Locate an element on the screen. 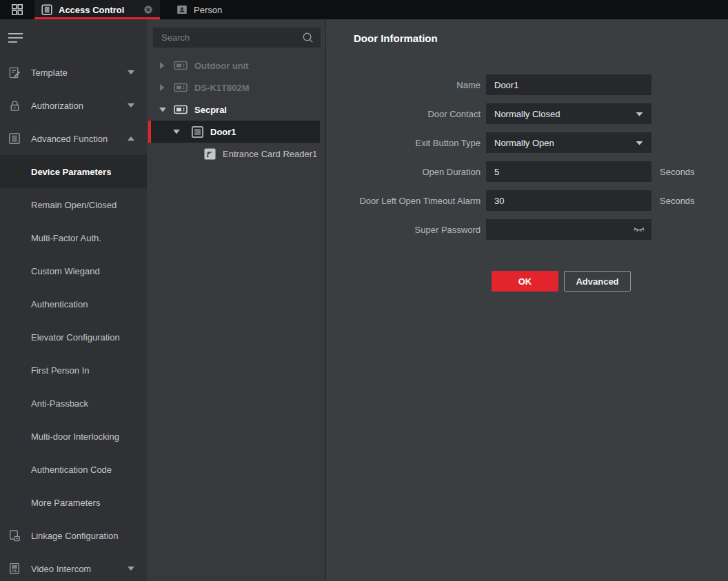 The image size is (728, 581). grid-icon is located at coordinates (17, 10).